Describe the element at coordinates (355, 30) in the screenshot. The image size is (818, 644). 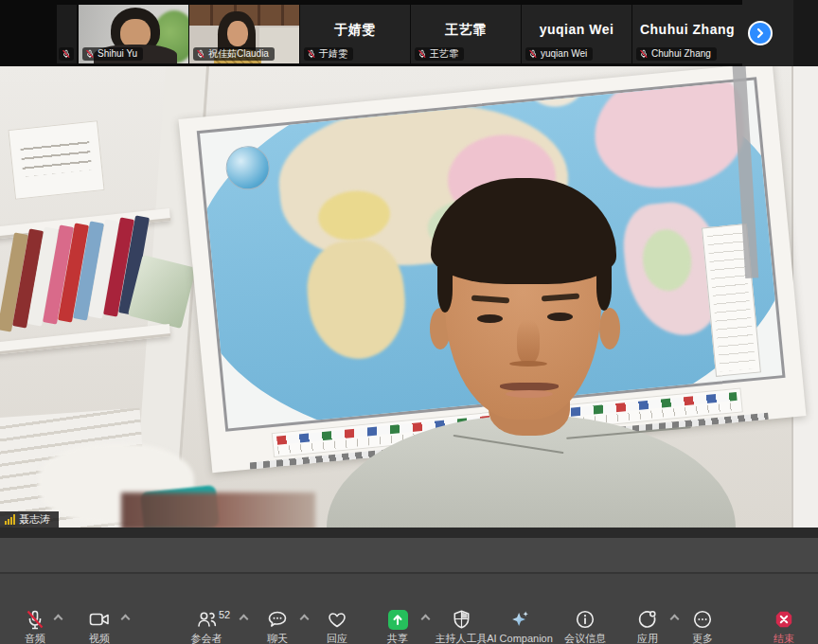
I see `participant-display-name: 于婧雯` at that location.